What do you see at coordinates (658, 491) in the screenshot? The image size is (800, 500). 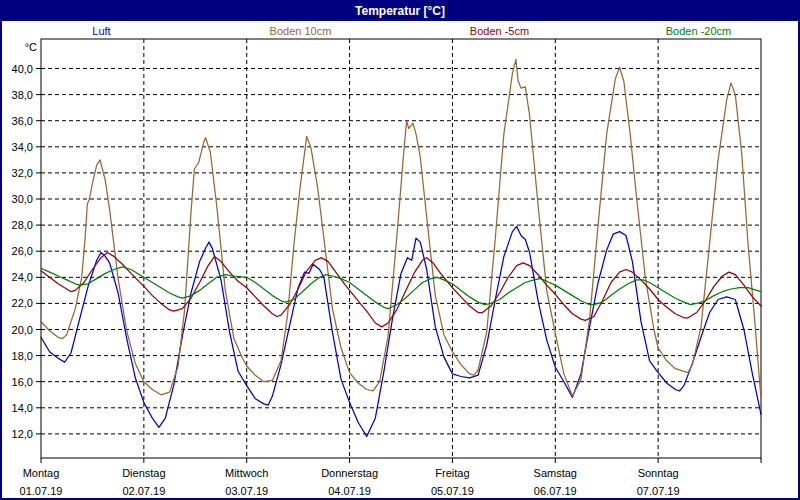 I see `x-axis-date-label: 07.07.19` at bounding box center [658, 491].